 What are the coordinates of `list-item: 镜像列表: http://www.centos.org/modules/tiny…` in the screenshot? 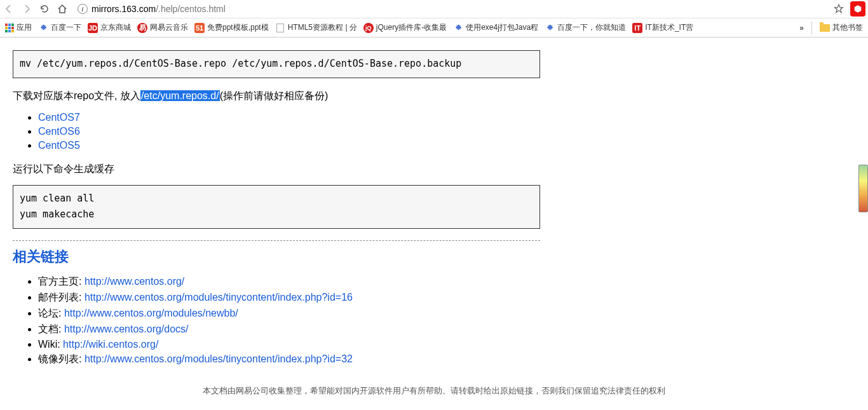 It's located at (447, 360).